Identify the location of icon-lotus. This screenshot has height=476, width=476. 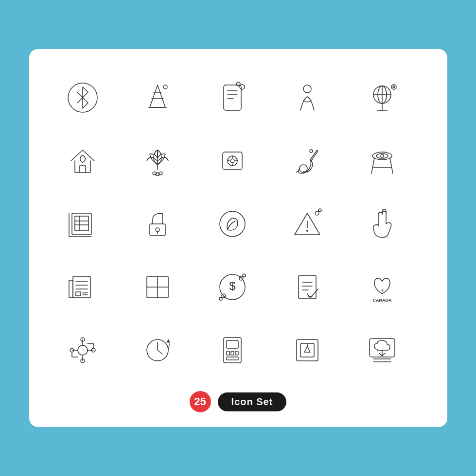
(158, 161).